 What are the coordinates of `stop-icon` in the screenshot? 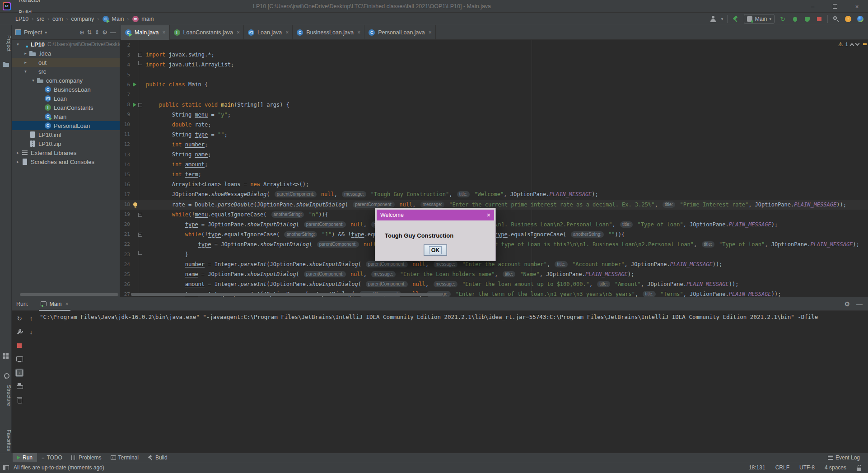 It's located at (19, 346).